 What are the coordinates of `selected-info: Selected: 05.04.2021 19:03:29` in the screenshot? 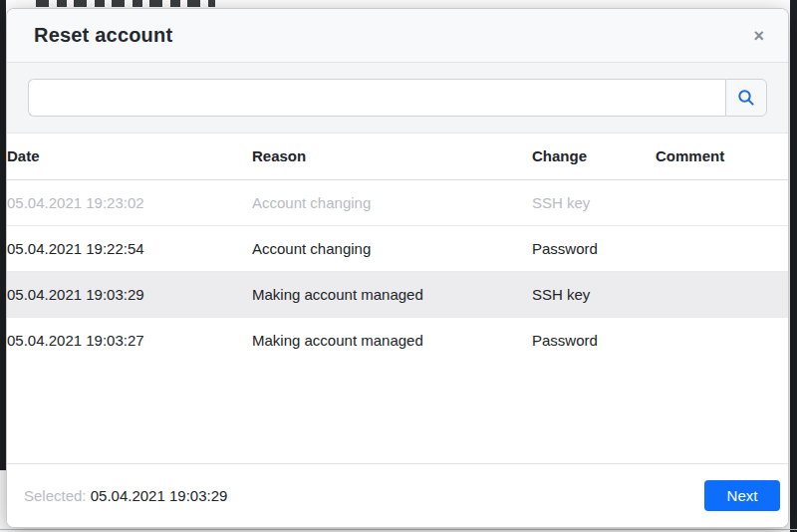 It's located at (126, 496).